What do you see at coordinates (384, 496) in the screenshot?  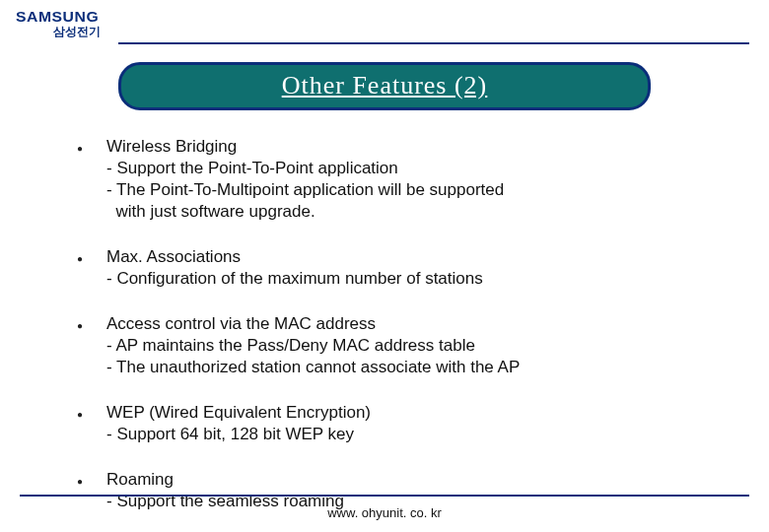 I see `bottom-divider` at bounding box center [384, 496].